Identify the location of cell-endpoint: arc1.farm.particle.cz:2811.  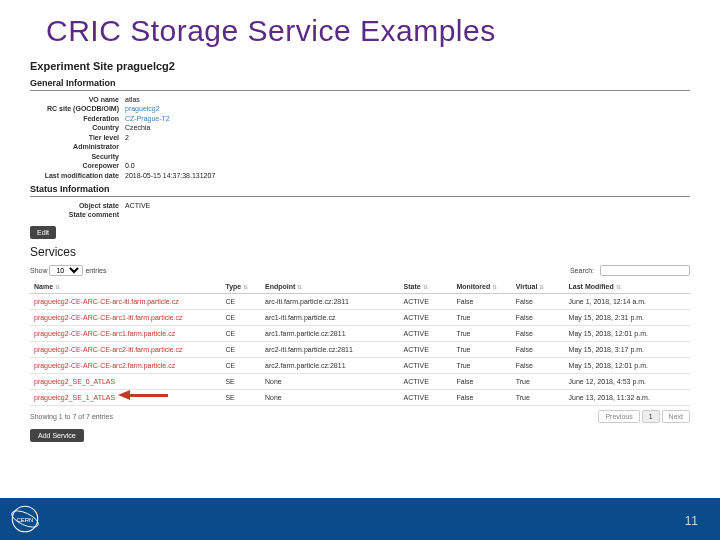
(330, 333).